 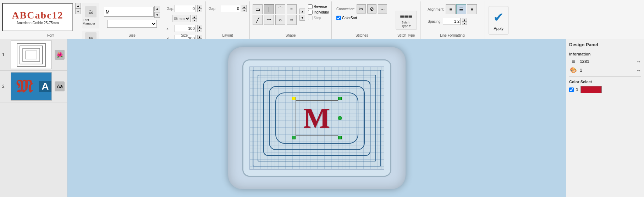 What do you see at coordinates (185, 20) in the screenshot?
I see `size-section: Gap: ▲ ▼ 35 mm ▲ ▼ x ▲` at bounding box center [185, 20].